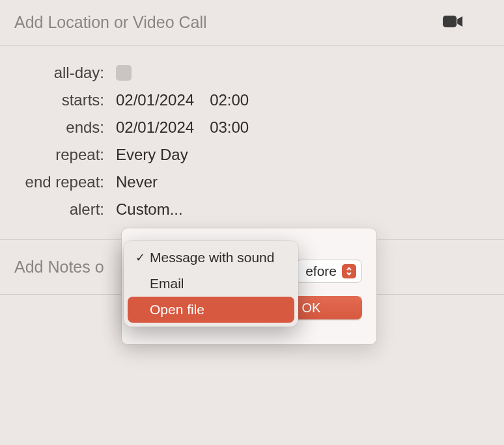  Describe the element at coordinates (252, 73) in the screenshot. I see `all-day-row: all-day:` at that location.